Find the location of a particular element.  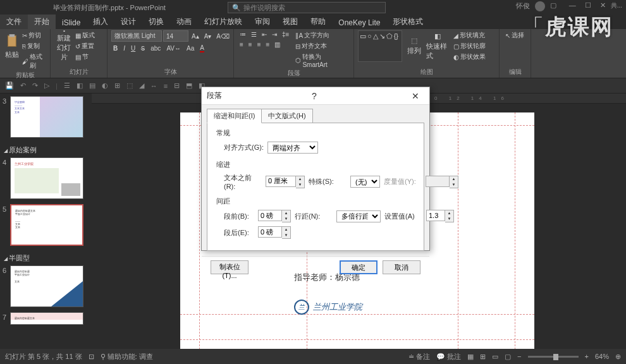

sorter-view-icon: ⊞ is located at coordinates (483, 356).